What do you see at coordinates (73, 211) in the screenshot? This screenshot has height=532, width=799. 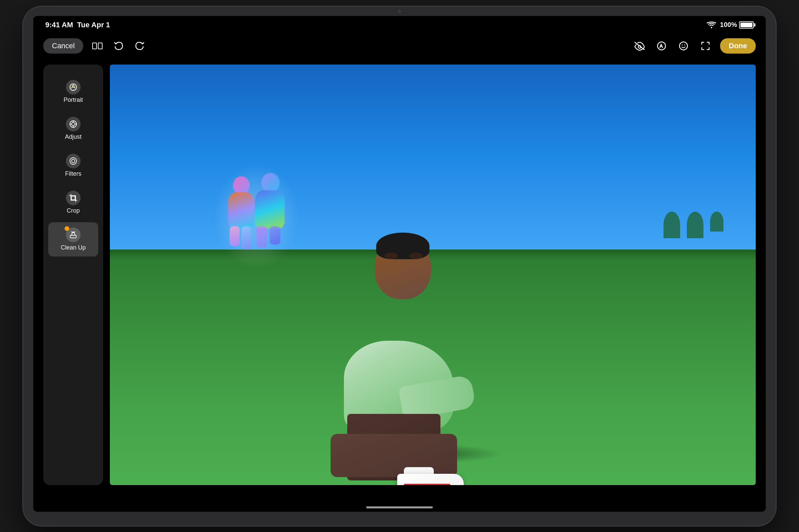 I see `crop-label: Crop` at bounding box center [73, 211].